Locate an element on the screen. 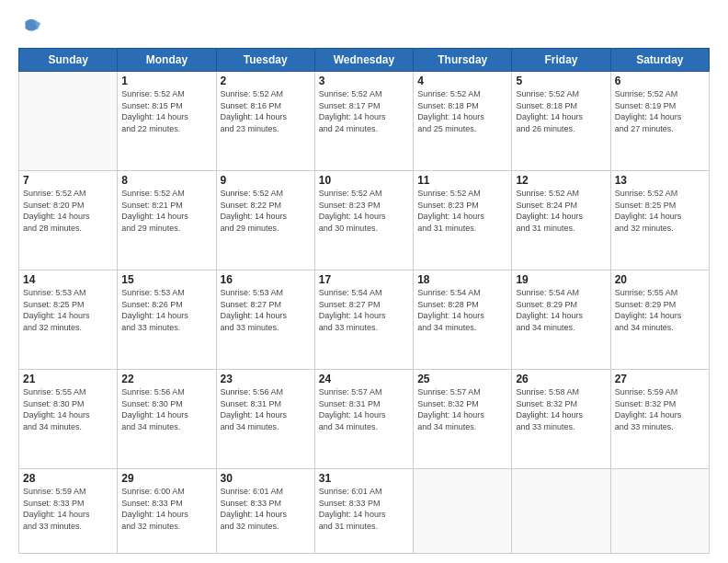 Image resolution: width=728 pixels, height=563 pixels. calendar-cell: 16Sunrise: 5:53 AM Sunset: 8:27 PM Dayli… is located at coordinates (265, 319).